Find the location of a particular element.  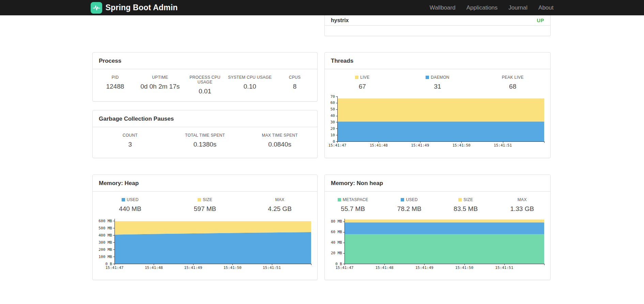

stat-heap-size: SIZE 597 MB is located at coordinates (205, 205).